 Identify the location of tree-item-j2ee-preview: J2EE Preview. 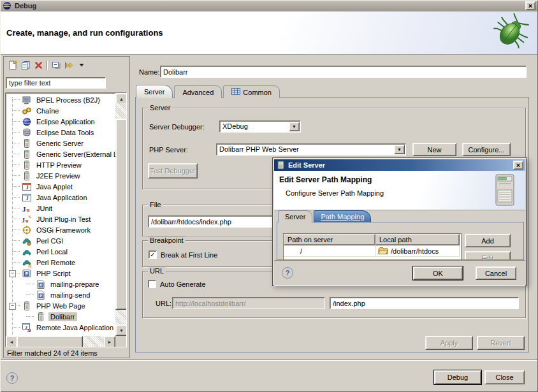
(61, 176).